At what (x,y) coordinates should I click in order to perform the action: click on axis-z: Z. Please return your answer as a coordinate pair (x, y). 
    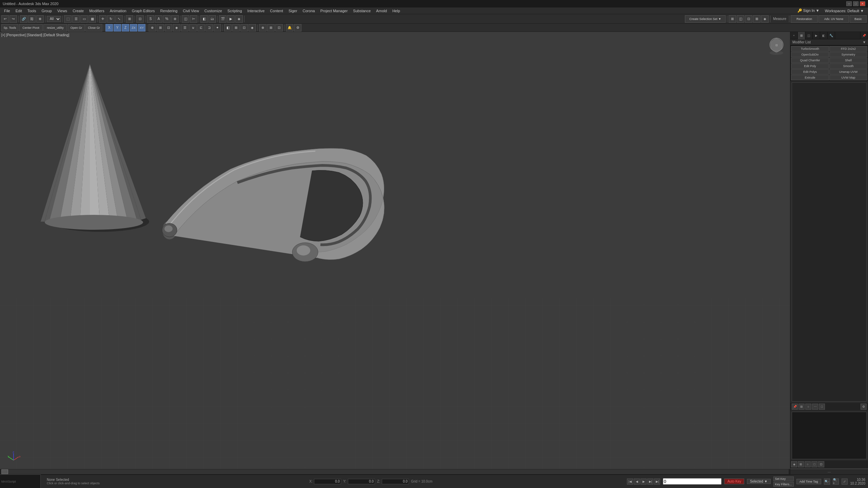
    Looking at the image, I should click on (125, 28).